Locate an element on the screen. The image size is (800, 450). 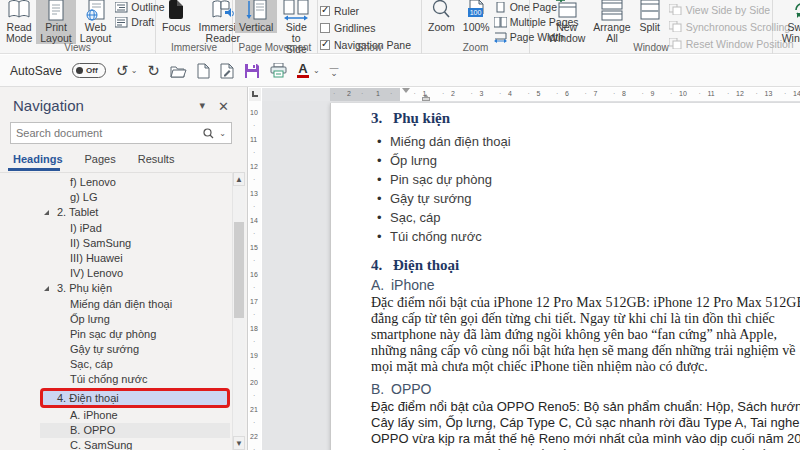
nav-heading-item: I) iPad is located at coordinates (135, 228).